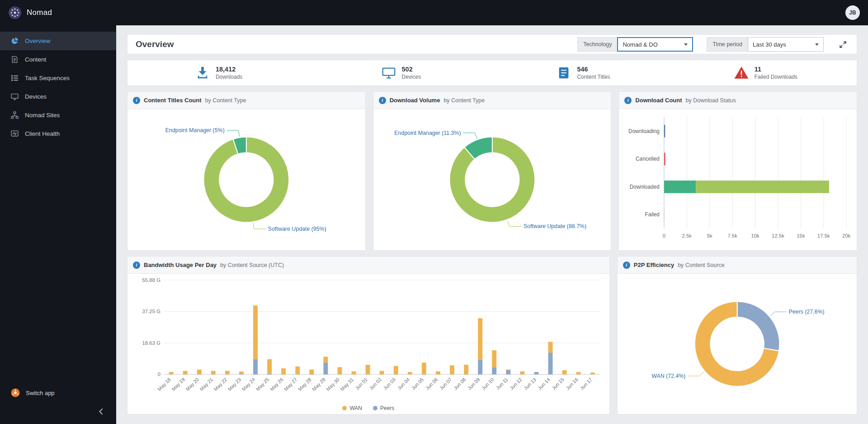 Image resolution: width=868 pixels, height=424 pixels. I want to click on svg-text: 17.5k, so click(824, 236).